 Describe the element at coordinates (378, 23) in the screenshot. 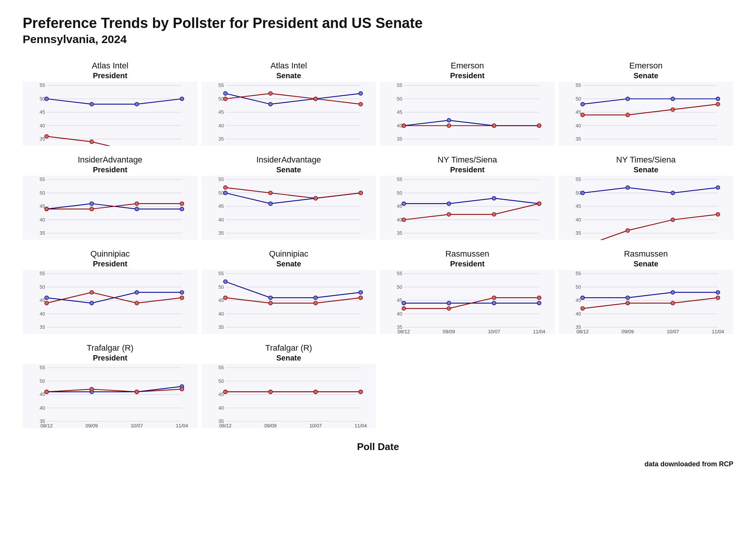

I see `main-title: Preference Trends by Pollster for Presid…` at that location.